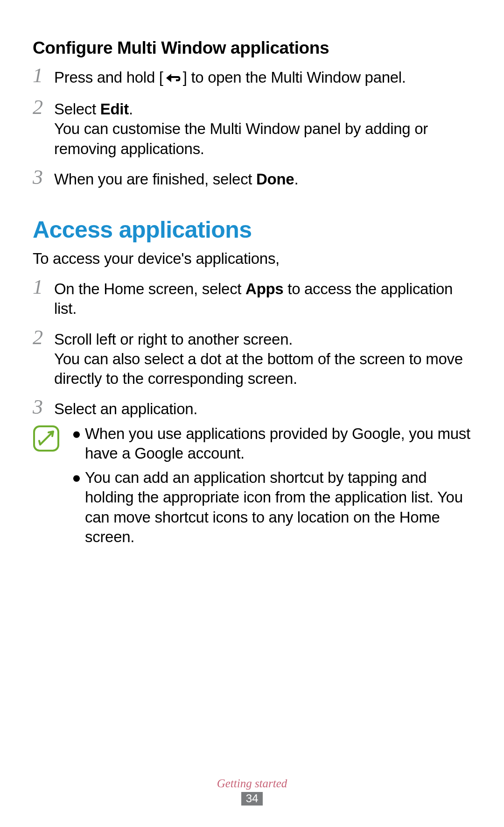  Describe the element at coordinates (126, 408) in the screenshot. I see `step-body: Select an application.` at that location.